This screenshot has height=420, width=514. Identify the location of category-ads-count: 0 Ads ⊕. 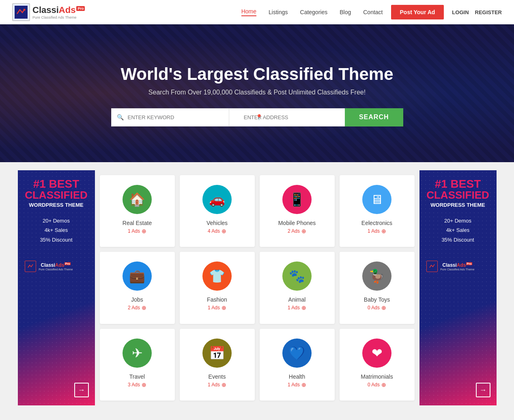
(377, 385).